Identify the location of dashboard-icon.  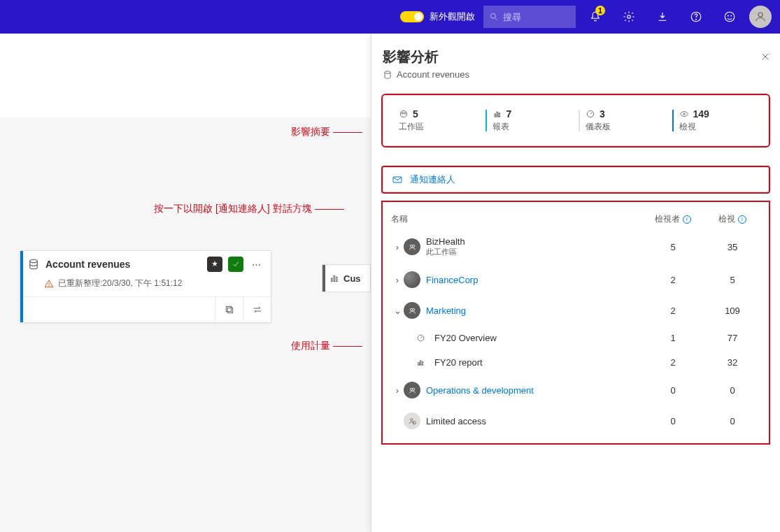
(590, 114).